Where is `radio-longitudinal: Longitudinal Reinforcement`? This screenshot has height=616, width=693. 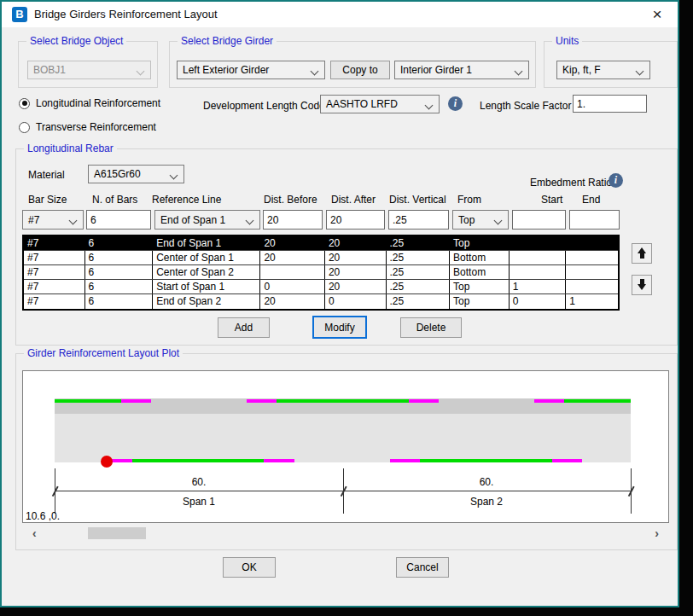 radio-longitudinal: Longitudinal Reinforcement is located at coordinates (90, 103).